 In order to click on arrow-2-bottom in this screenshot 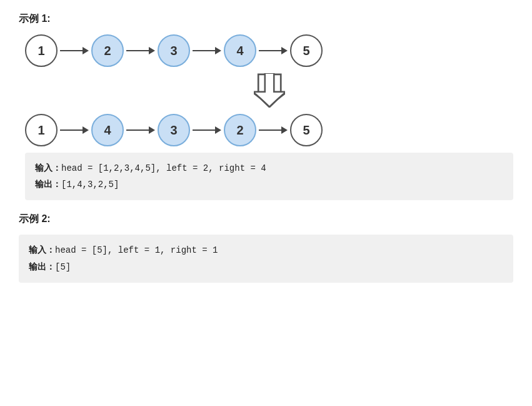, I will do `click(141, 130)`.